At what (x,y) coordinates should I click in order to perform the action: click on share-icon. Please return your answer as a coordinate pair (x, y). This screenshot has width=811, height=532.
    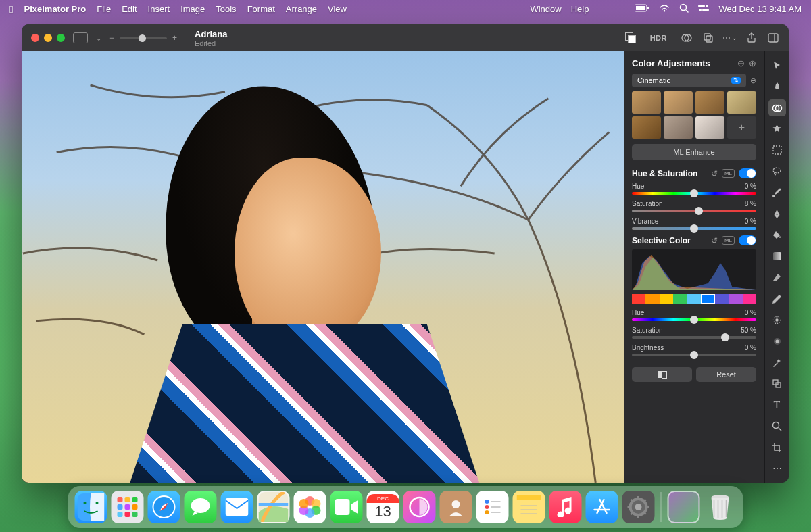
    Looking at the image, I should click on (752, 38).